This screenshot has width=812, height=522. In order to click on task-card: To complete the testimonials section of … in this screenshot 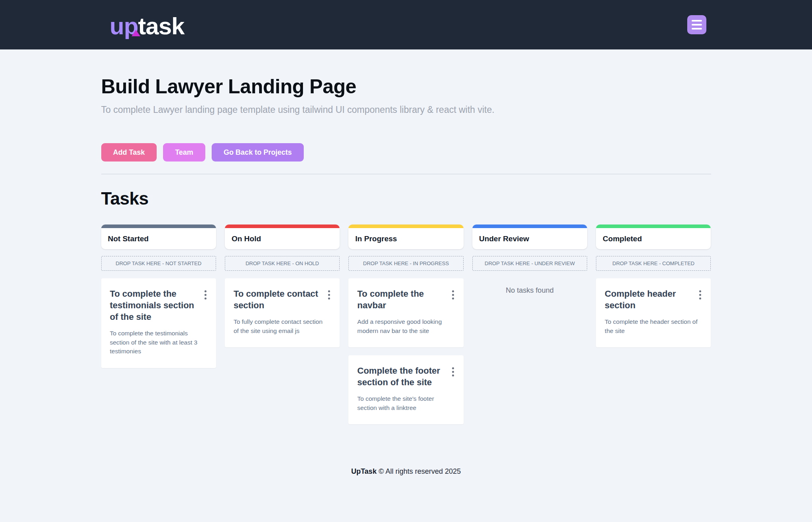, I will do `click(159, 323)`.